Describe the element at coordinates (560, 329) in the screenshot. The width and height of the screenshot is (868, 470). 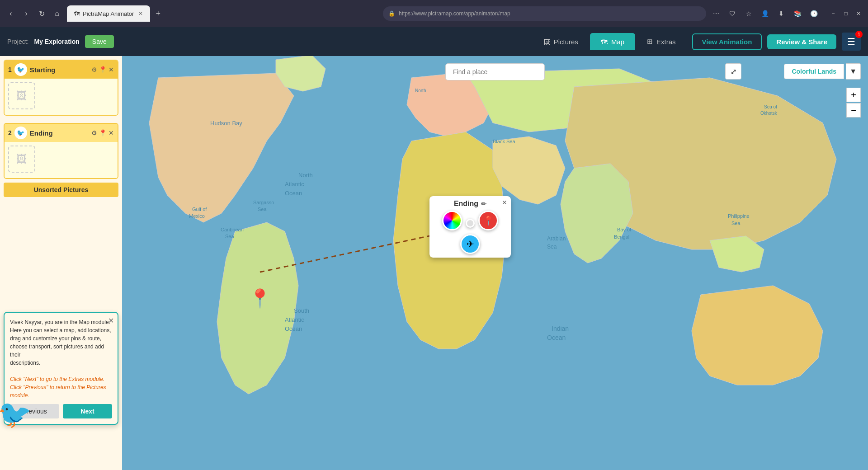
I see `svg-text: Indian` at that location.